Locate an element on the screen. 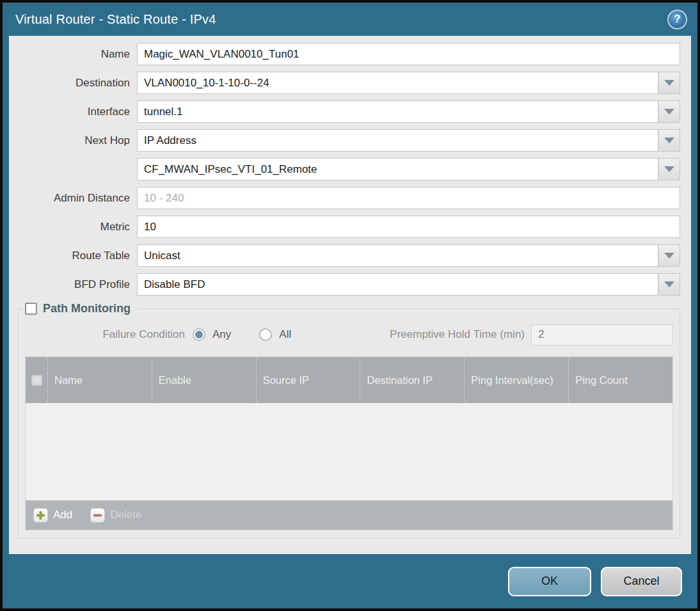 This screenshot has width=700, height=611. failure-condition-all-label: All is located at coordinates (285, 335).